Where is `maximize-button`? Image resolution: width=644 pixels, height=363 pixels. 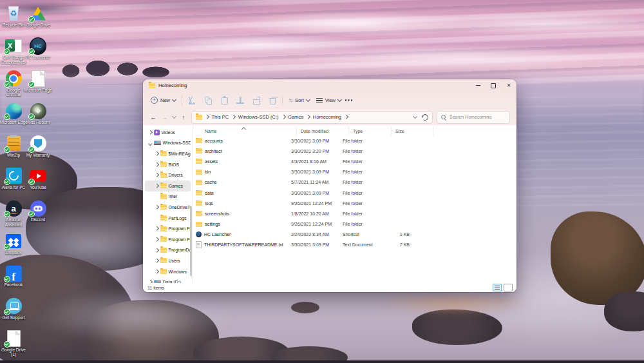 maximize-button is located at coordinates (493, 85).